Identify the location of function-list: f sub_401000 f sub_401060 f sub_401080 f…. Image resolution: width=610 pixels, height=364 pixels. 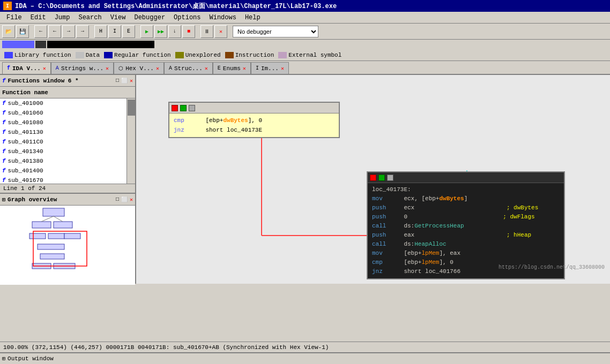
(63, 141).